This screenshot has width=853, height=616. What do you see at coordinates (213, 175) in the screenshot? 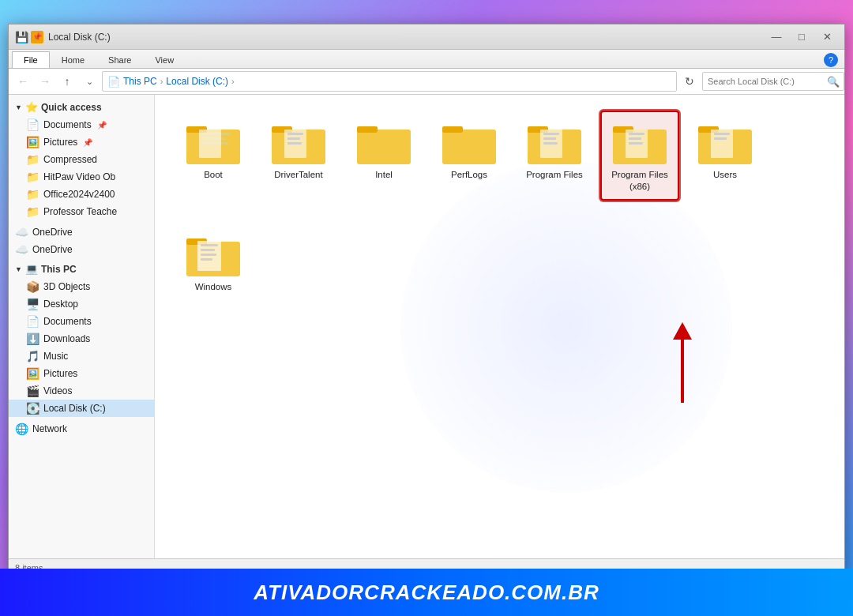
I see `folder-boot-label: Boot` at bounding box center [213, 175].